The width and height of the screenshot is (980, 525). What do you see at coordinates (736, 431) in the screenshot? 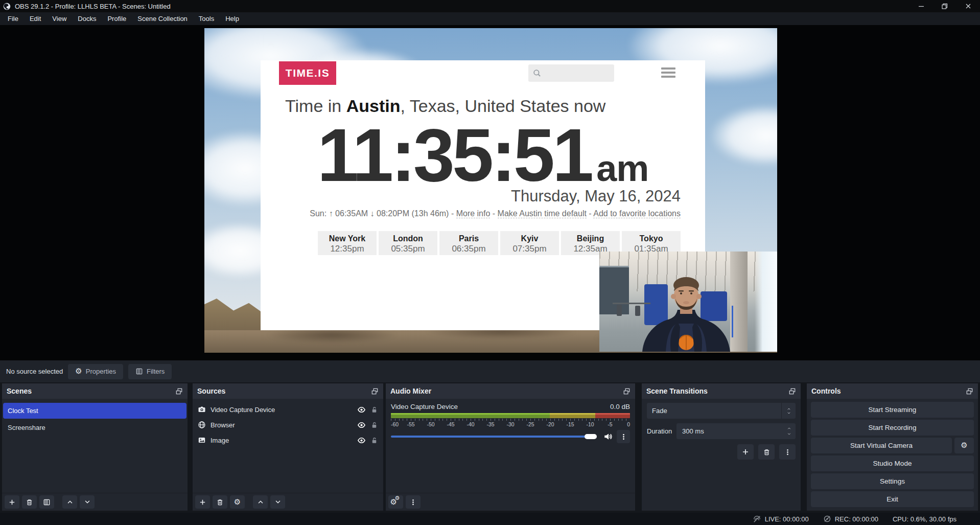
I see `duration-spinbox: 300 ms` at bounding box center [736, 431].